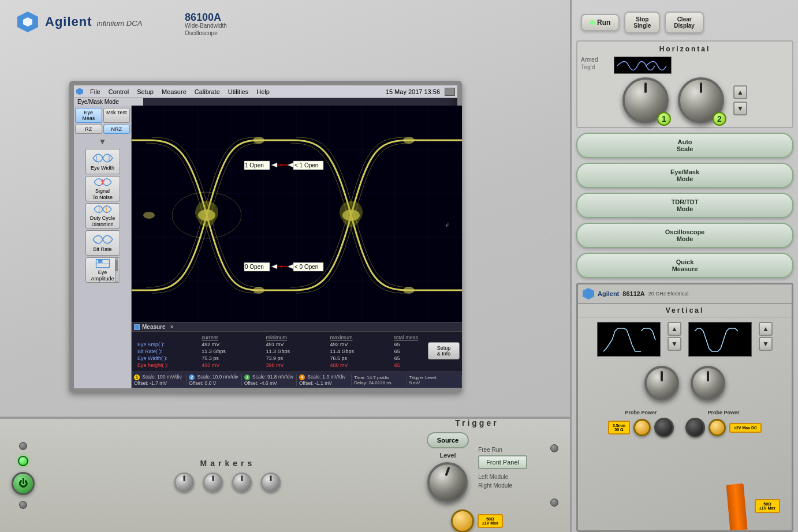 This screenshot has width=798, height=532. Describe the element at coordinates (89, 115) in the screenshot. I see `eye-meas-button: Eye Meas` at that location.